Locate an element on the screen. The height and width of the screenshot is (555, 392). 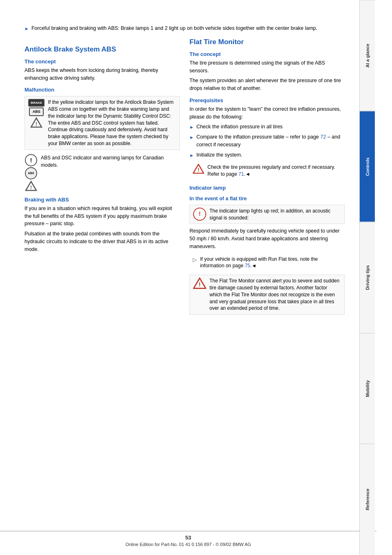
brake-badge: BRAKE is located at coordinates (36, 103).